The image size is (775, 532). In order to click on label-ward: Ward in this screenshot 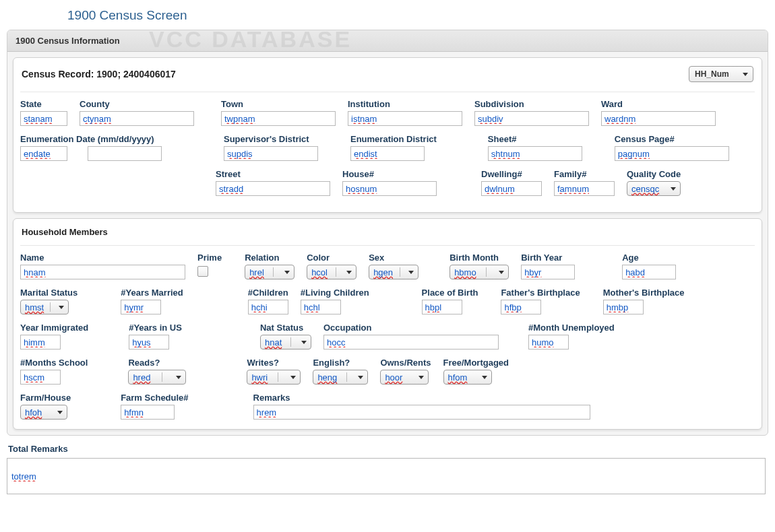, I will do `click(658, 104)`.